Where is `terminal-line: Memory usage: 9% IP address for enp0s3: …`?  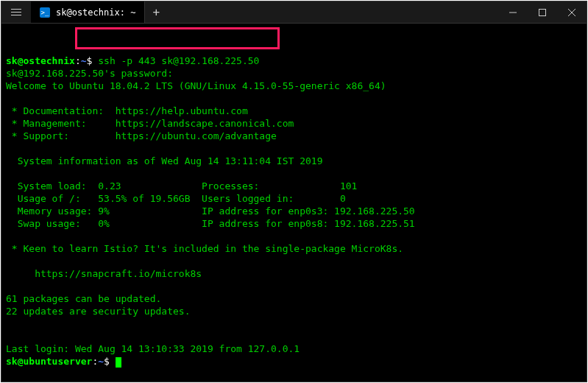
terminal-line: Memory usage: 9% IP address for enp0s3: … is located at coordinates (210, 211).